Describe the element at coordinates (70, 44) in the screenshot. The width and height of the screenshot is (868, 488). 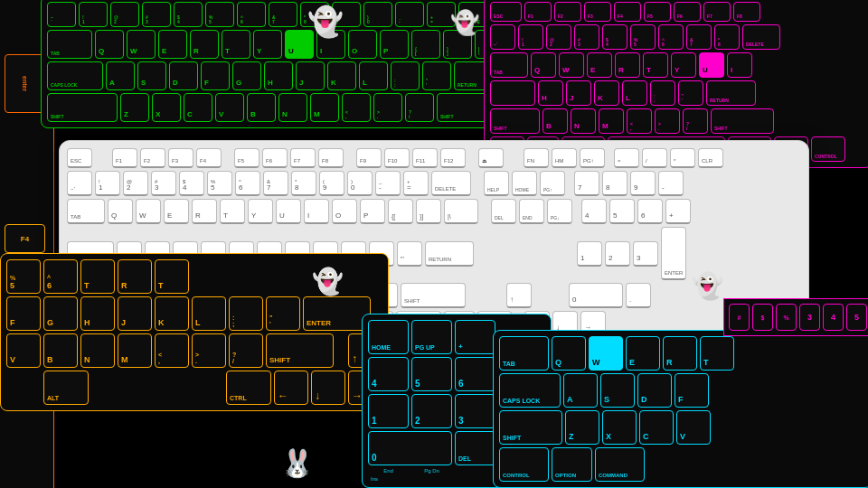
I see `key-tab: tab` at that location.